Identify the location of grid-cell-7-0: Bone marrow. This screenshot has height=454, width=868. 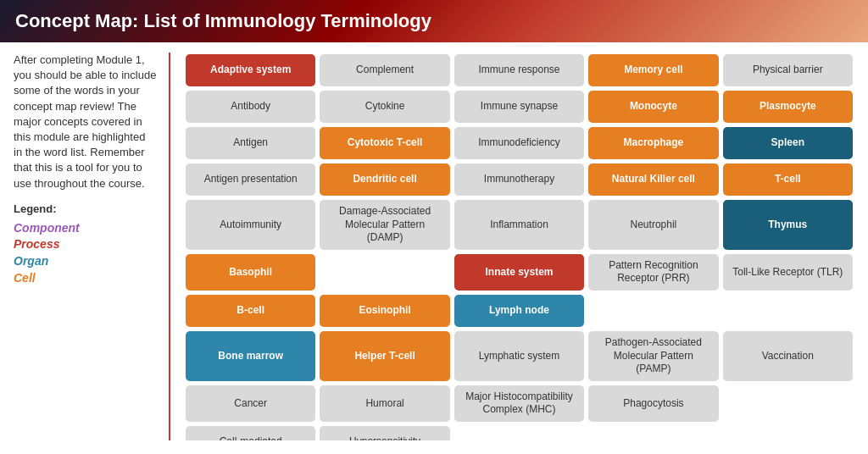
(251, 356).